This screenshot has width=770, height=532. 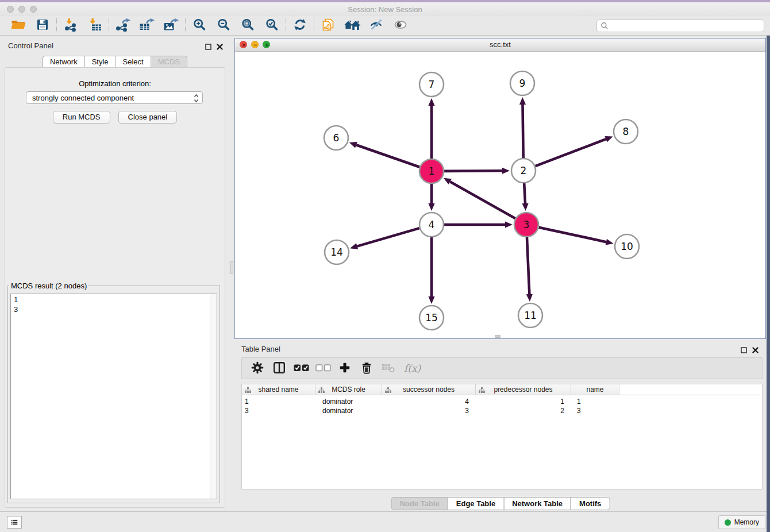 What do you see at coordinates (213, 396) in the screenshot?
I see `result-scrollbar` at bounding box center [213, 396].